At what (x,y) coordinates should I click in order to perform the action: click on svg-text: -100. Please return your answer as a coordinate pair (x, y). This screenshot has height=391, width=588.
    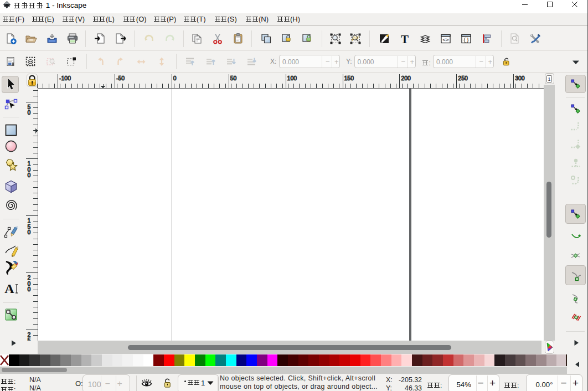
    Looking at the image, I should click on (65, 78).